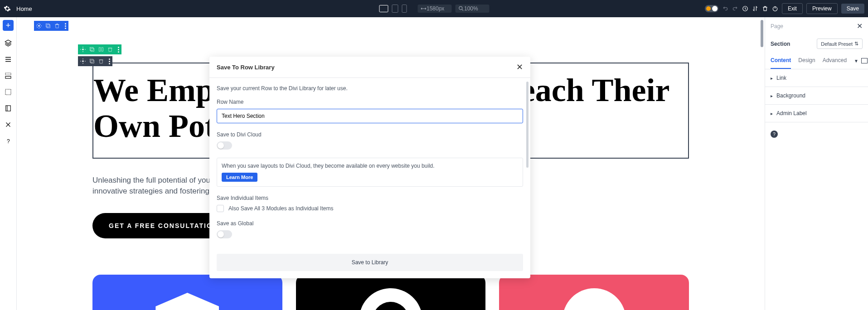  What do you see at coordinates (188, 292) in the screenshot?
I see `card-blue` at bounding box center [188, 292].